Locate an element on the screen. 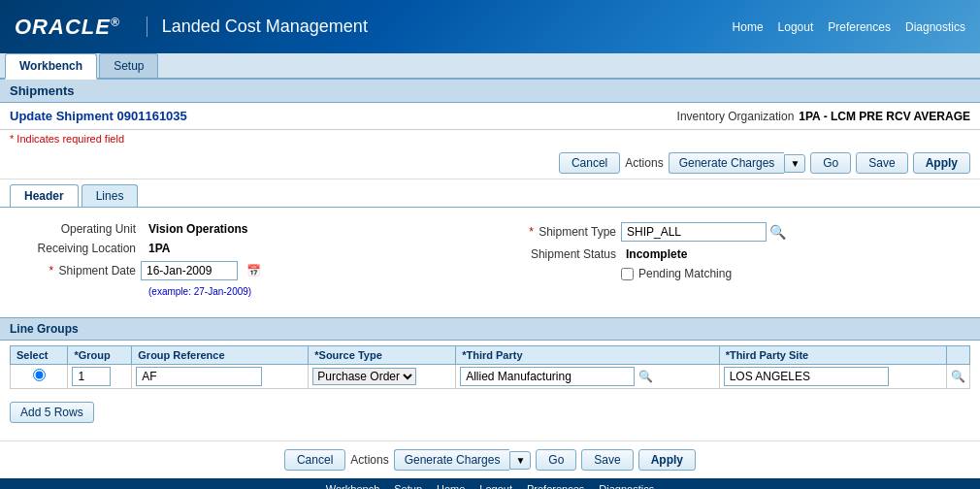  top-generate-charges-arrow: ▼ is located at coordinates (795, 163).